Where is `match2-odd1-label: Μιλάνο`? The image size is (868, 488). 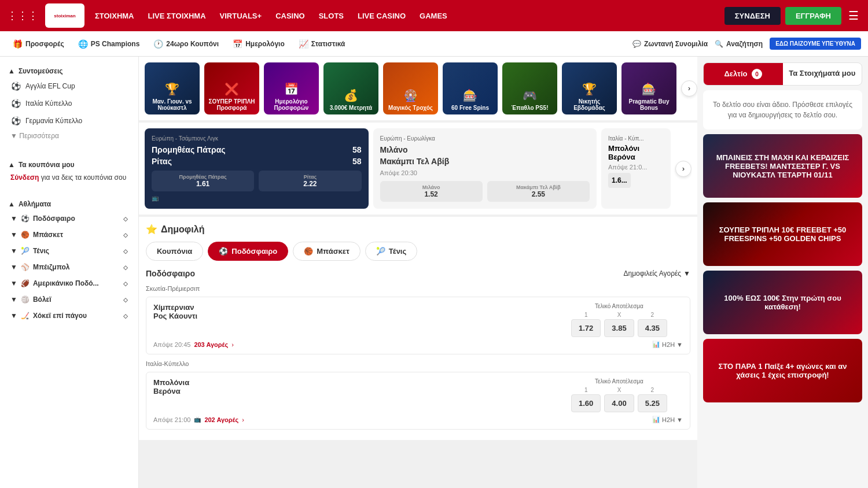 match2-odd1-label: Μιλάνο is located at coordinates (432, 187).